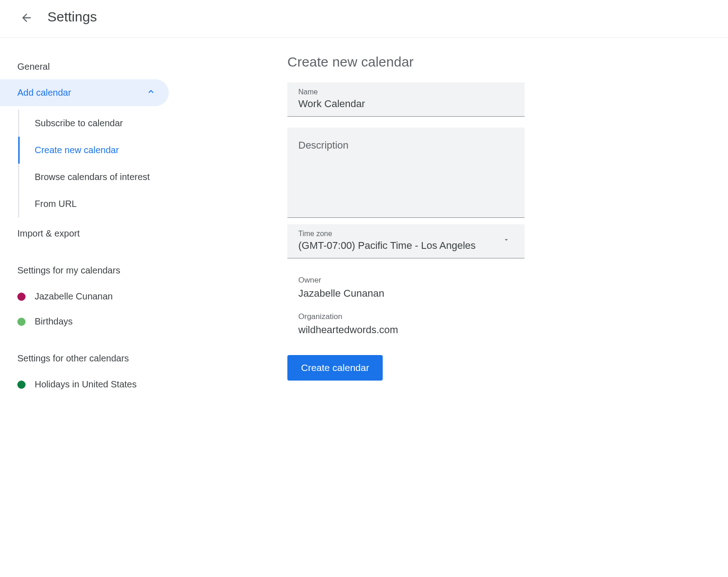 The width and height of the screenshot is (728, 577). What do you see at coordinates (406, 294) in the screenshot?
I see `owner-value: Jazabelle Cunanan` at bounding box center [406, 294].